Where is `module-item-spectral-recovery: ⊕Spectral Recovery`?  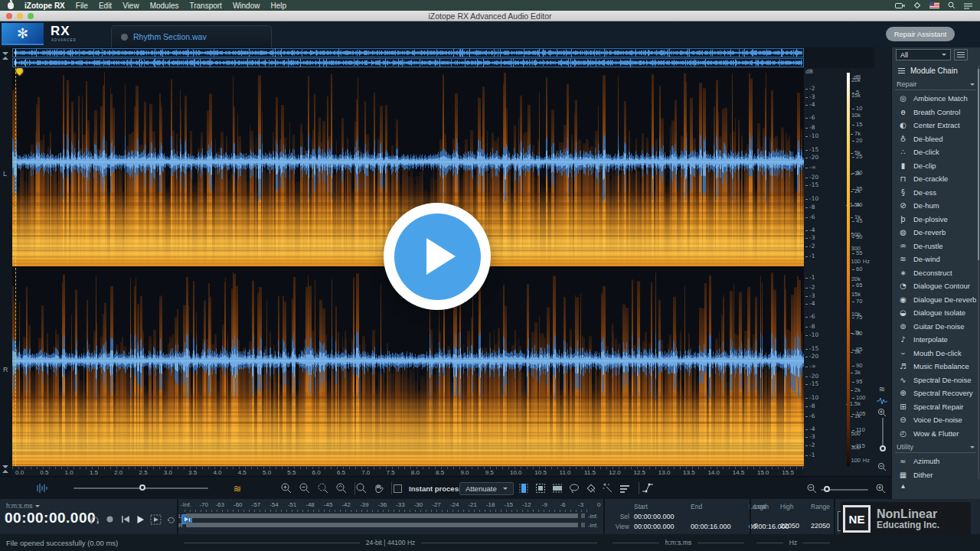
module-item-spectral-recovery: ⊕Spectral Recovery is located at coordinates (936, 393).